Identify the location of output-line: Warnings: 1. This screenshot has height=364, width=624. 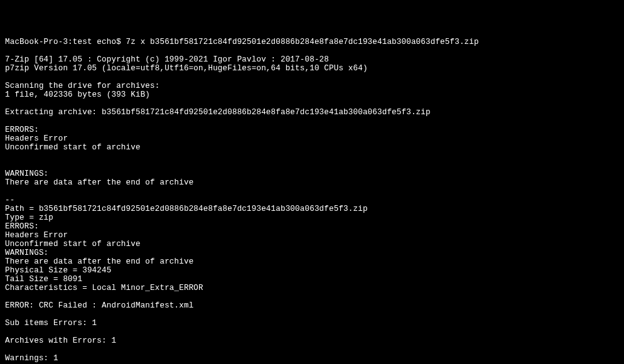
(312, 358).